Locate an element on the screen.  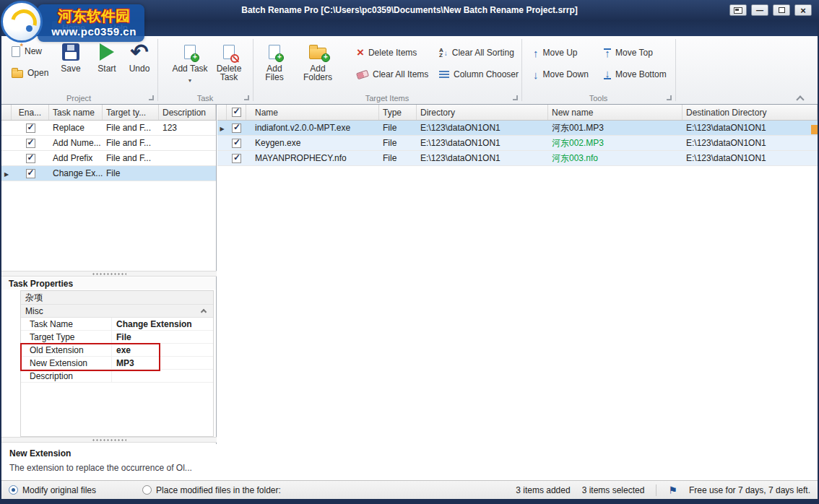
add-files-label: Add Files is located at coordinates (274, 73).